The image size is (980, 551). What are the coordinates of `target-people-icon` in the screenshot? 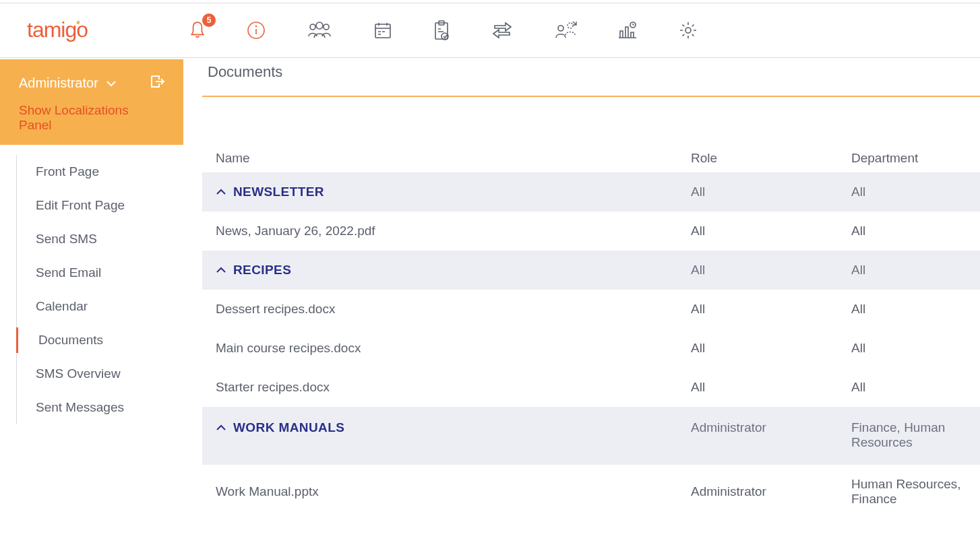 It's located at (565, 30).